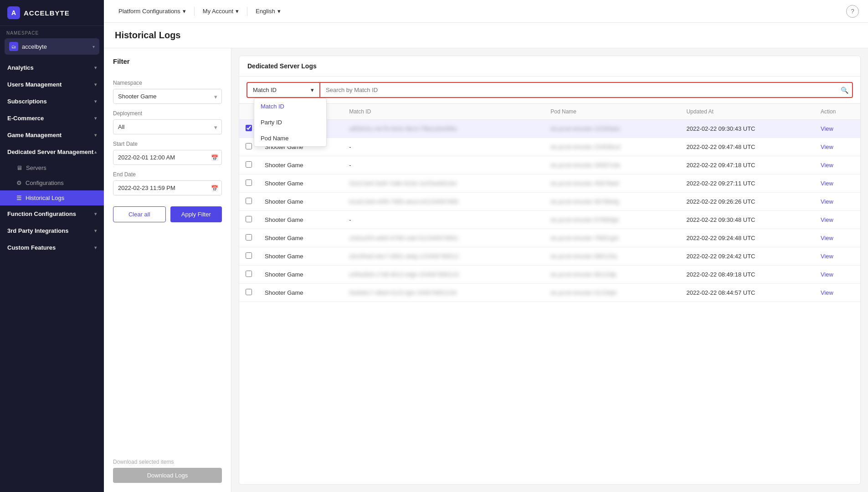 Image resolution: width=868 pixels, height=492 pixels. I want to click on deployment-select: All, so click(168, 127).